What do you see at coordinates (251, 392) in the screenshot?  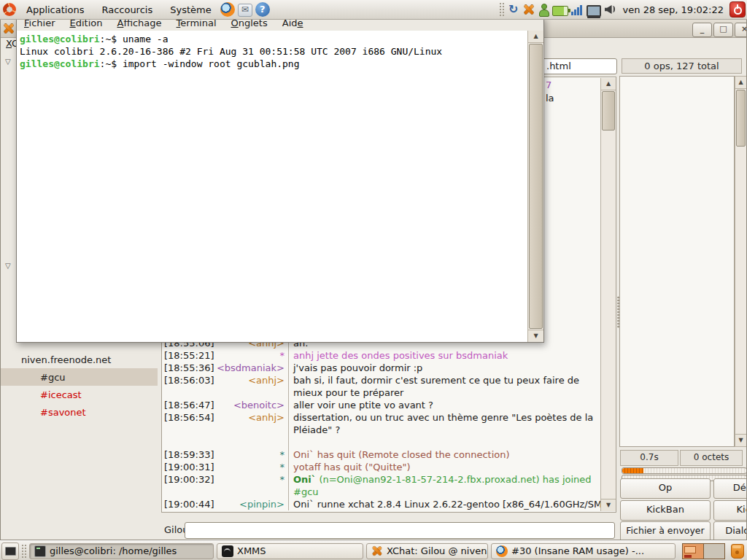 I see `message-nick` at bounding box center [251, 392].